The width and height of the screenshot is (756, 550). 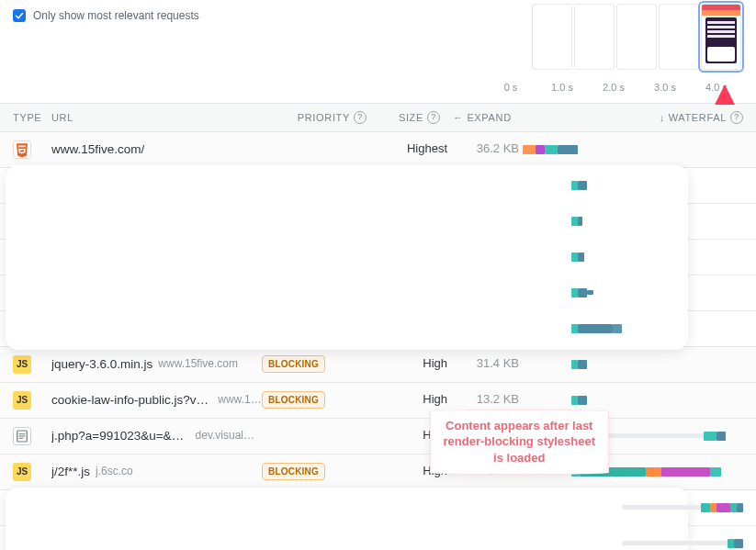 I want to click on request-url: assets/main-0a**.css, so click(x=109, y=329).